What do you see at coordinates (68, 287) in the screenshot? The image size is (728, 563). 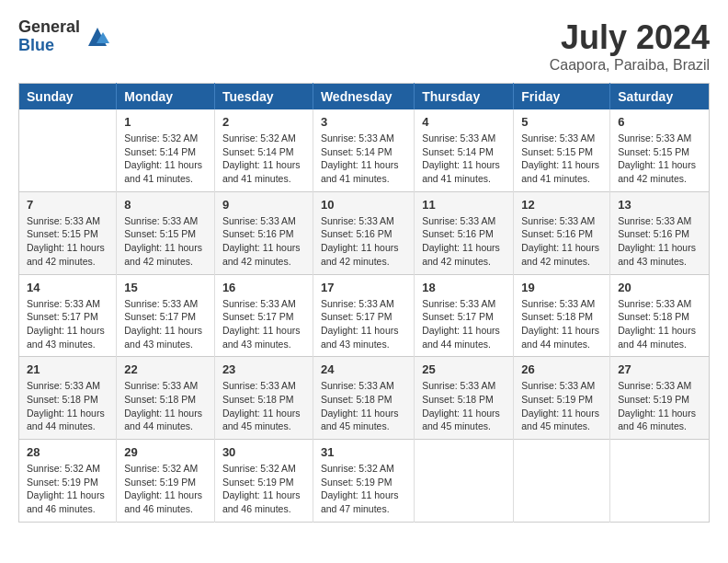 I see `day-number: 14` at bounding box center [68, 287].